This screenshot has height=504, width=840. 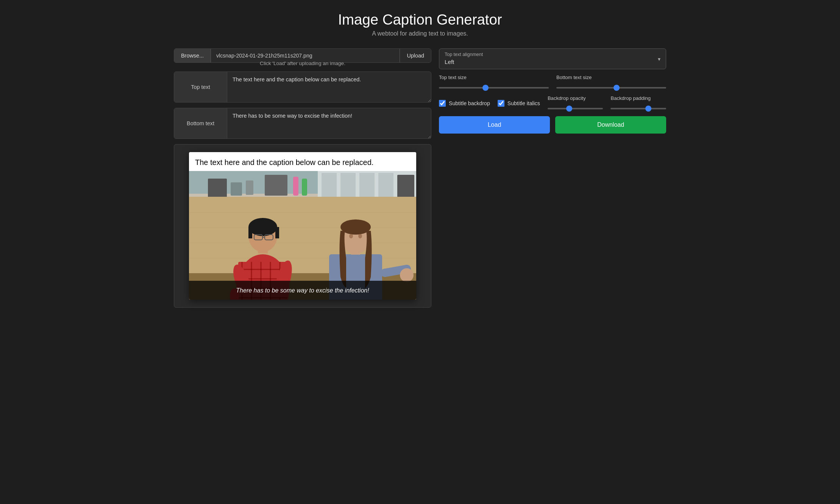 I want to click on subtitle-backdrop-group: Subtitle backdrop, so click(x=464, y=103).